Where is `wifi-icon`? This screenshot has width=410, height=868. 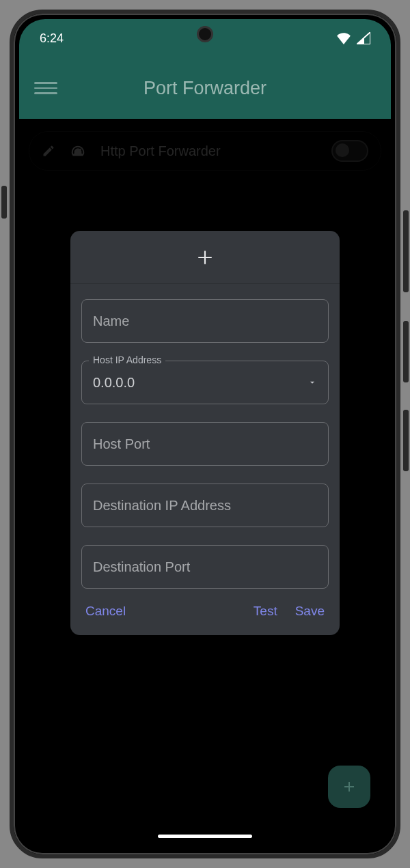 wifi-icon is located at coordinates (344, 38).